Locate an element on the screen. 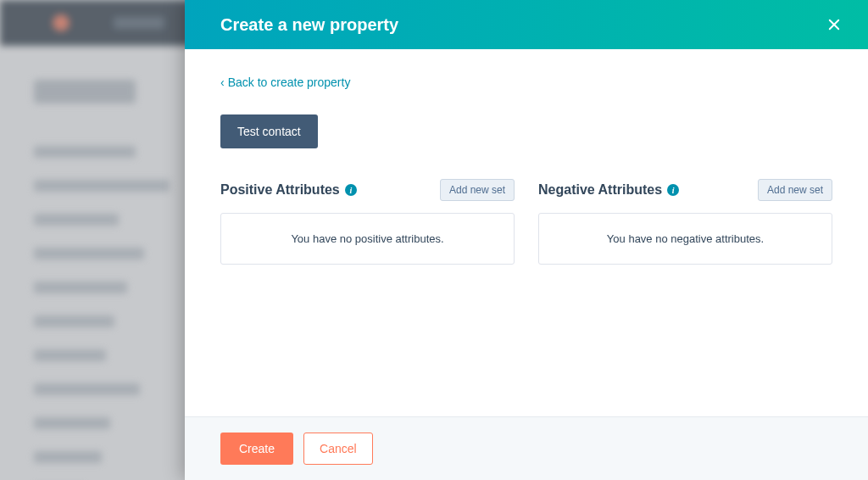 This screenshot has height=480, width=868. positive-empty-state: You have no positive attributes. is located at coordinates (368, 239).